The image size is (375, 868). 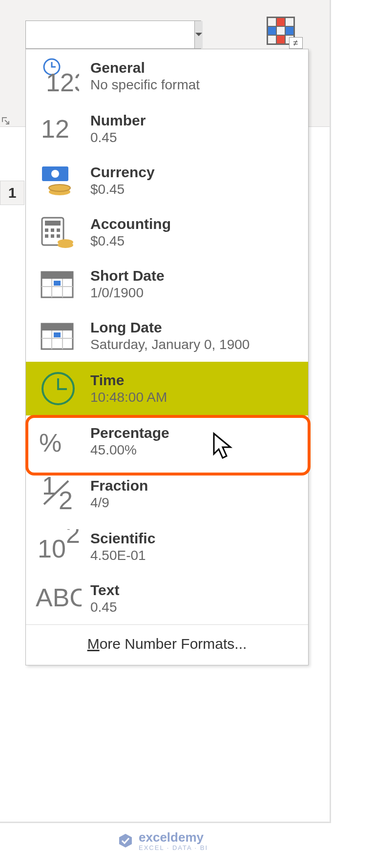 What do you see at coordinates (13, 193) in the screenshot?
I see `row-header-label: 1` at bounding box center [13, 193].